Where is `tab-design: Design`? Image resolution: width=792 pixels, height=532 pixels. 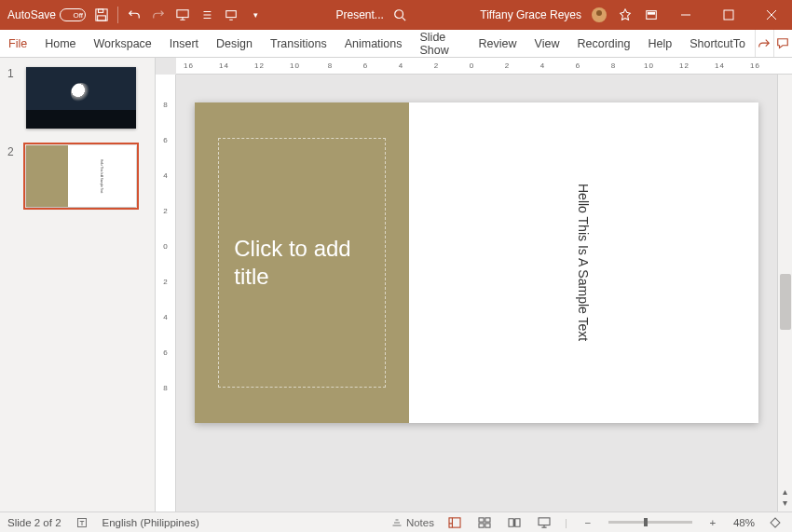
tab-design: Design is located at coordinates (235, 43).